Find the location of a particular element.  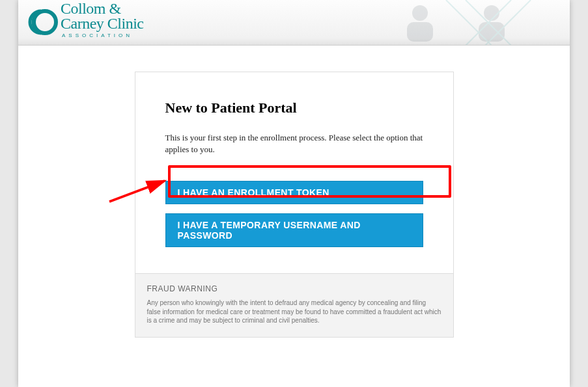

enrollment-token-button: I HAVE AN ENROLLMENT TOKEN is located at coordinates (294, 193).